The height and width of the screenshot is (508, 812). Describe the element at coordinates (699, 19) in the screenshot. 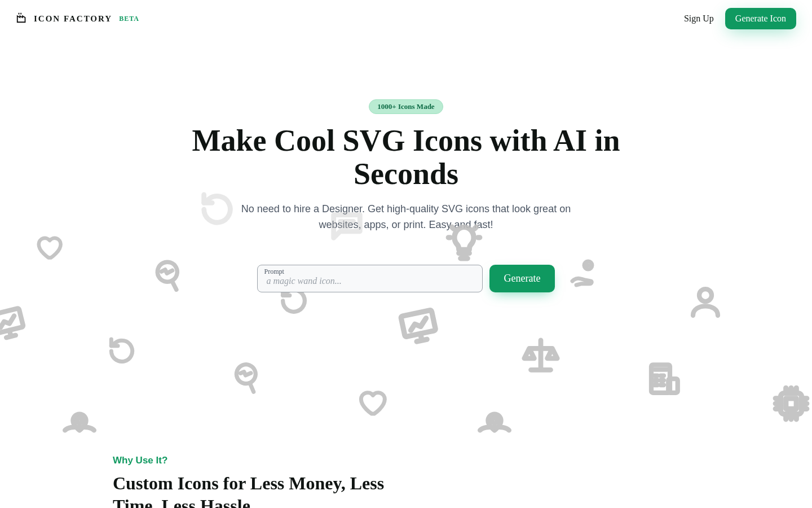

I see `signup-link: Sign Up` at that location.